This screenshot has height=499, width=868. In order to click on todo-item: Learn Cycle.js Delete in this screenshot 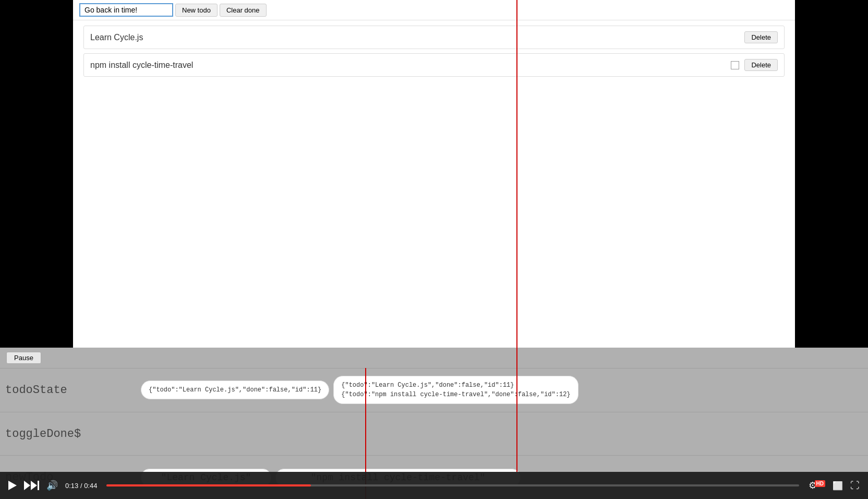, I will do `click(434, 38)`.